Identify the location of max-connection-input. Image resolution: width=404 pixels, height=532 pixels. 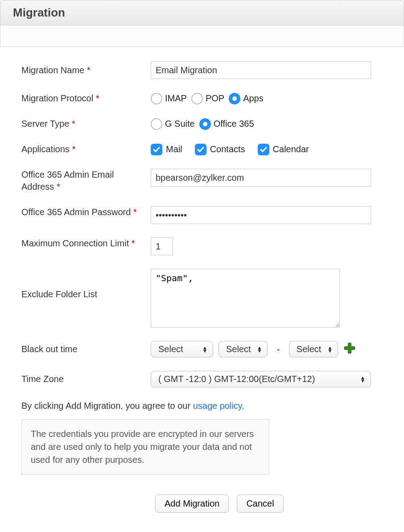
(162, 246).